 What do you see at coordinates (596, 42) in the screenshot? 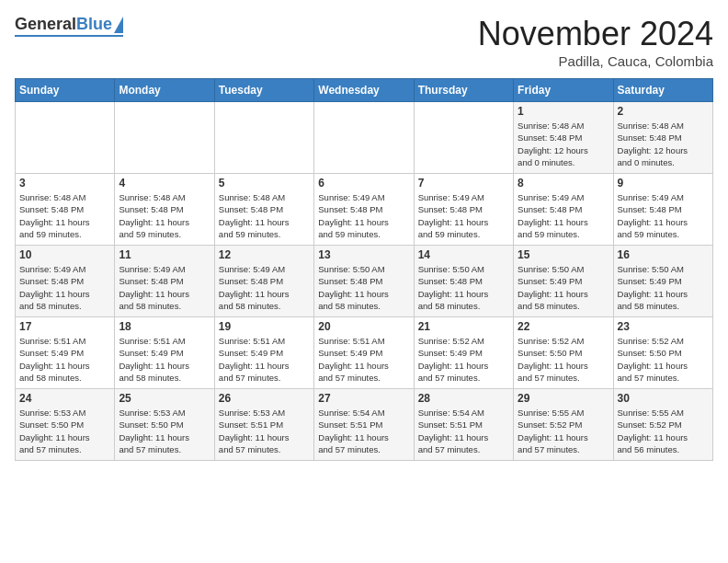
I see `title-block: November 2024 Padilla, Cauca, Colombia` at bounding box center [596, 42].